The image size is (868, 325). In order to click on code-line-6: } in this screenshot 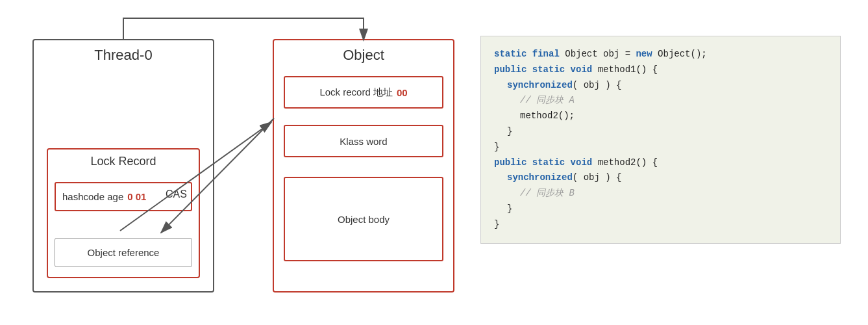, I will do `click(661, 132)`.